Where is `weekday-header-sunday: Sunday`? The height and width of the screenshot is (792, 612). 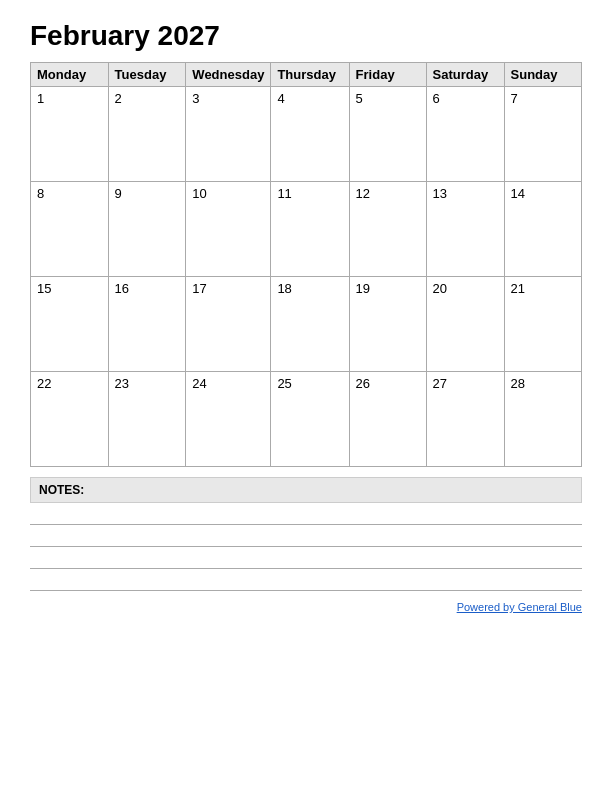 weekday-header-sunday: Sunday is located at coordinates (542, 75).